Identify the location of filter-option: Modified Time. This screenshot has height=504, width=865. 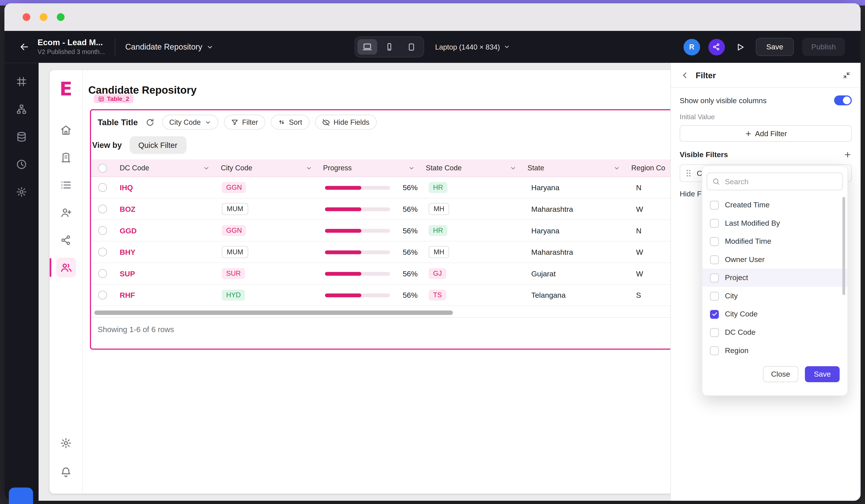
(775, 242).